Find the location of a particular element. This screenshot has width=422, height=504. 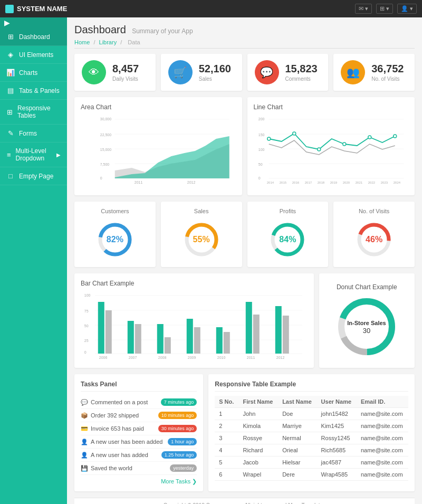

svg-text: 2011 is located at coordinates (251, 358).